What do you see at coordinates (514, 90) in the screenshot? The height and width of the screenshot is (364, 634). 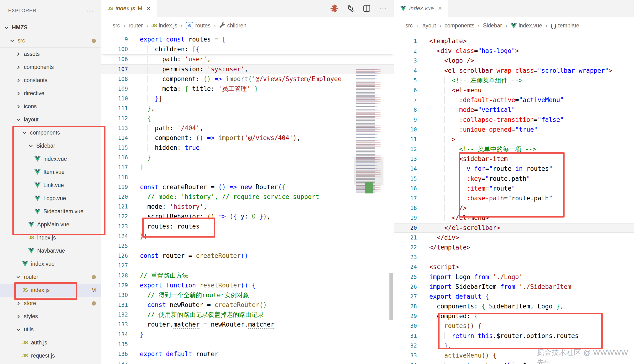 I see `code-line-6: 6 <el-menu` at bounding box center [514, 90].